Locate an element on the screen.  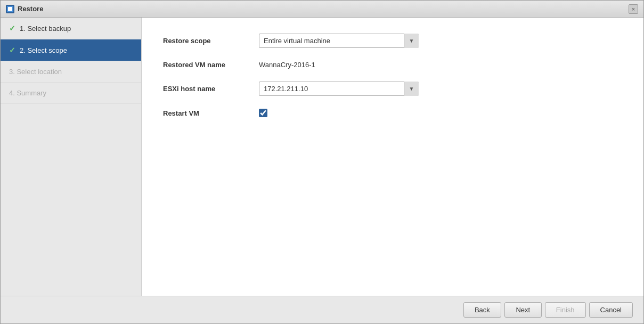
title-bar: Restore × is located at coordinates (322, 9).